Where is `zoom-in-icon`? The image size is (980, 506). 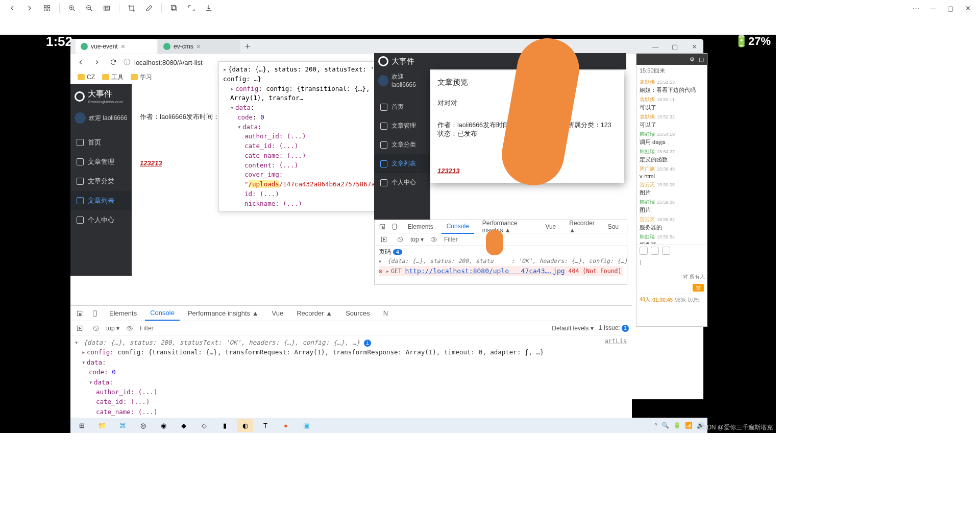
zoom-in-icon is located at coordinates (72, 8).